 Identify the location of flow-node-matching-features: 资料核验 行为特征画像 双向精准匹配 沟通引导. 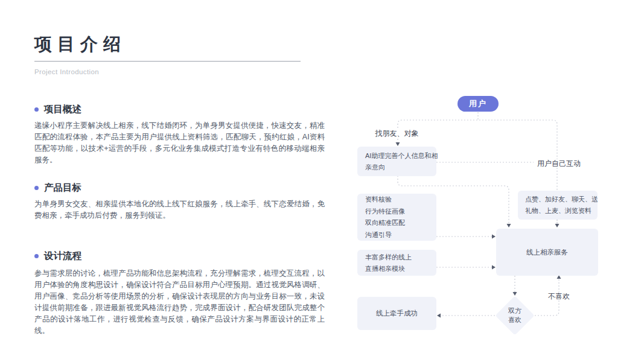
(397, 217).